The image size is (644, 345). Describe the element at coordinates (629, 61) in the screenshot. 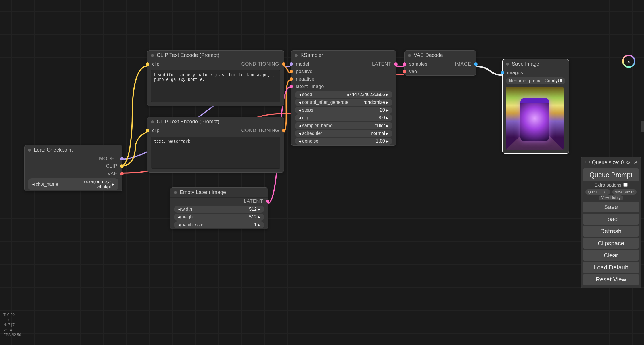

I see `app-logo-icon: ⟁` at that location.